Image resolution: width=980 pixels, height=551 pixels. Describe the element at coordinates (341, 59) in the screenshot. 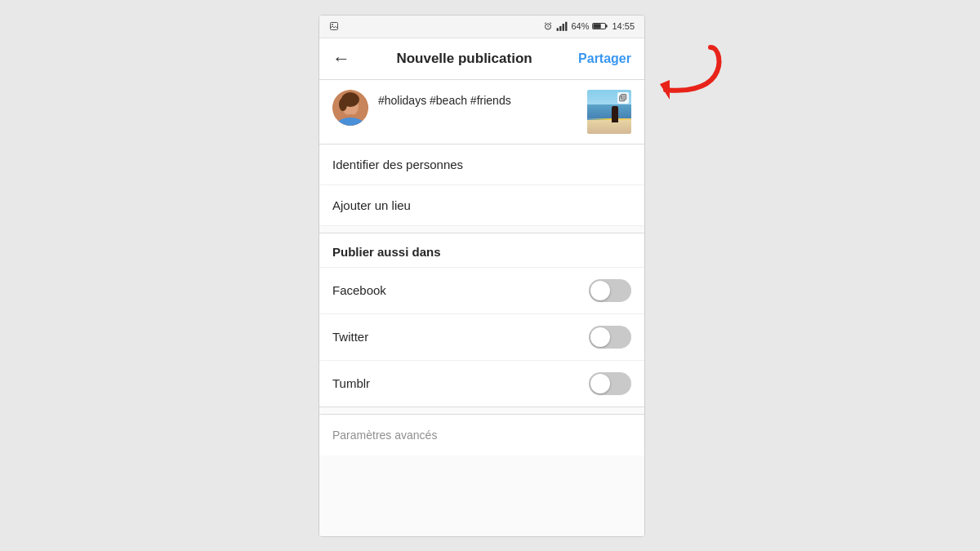

I see `back-button: ←` at that location.